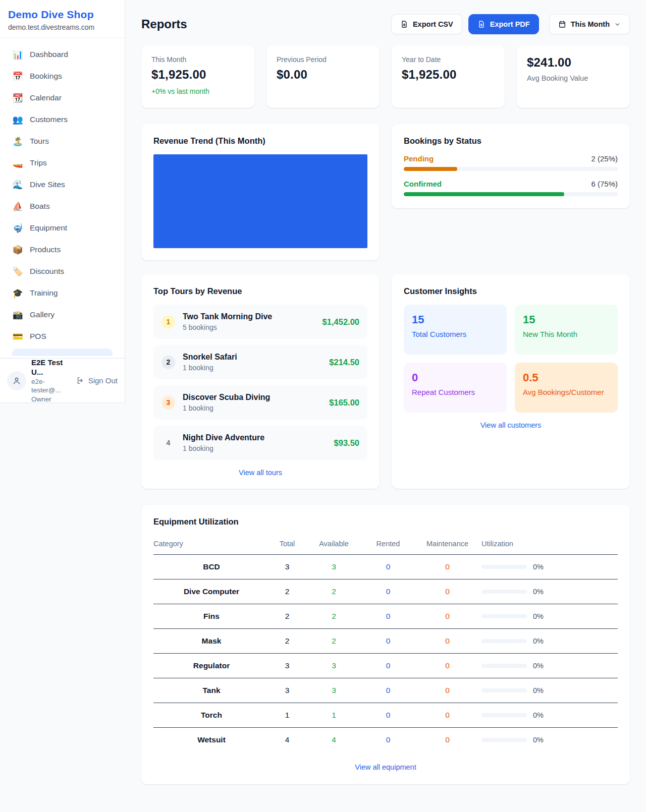  What do you see at coordinates (18, 77) in the screenshot?
I see `sidebar-item-icon: 📅` at bounding box center [18, 77].